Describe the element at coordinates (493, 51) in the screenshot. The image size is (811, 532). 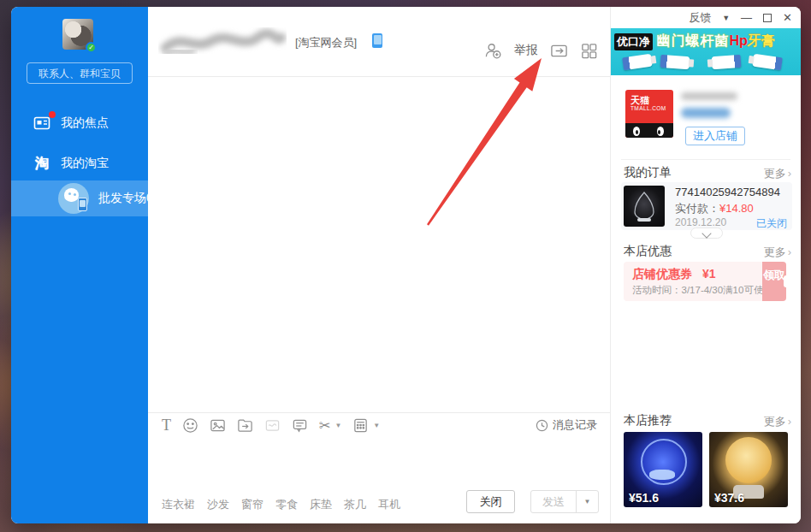
I see `add-contact-icon` at that location.